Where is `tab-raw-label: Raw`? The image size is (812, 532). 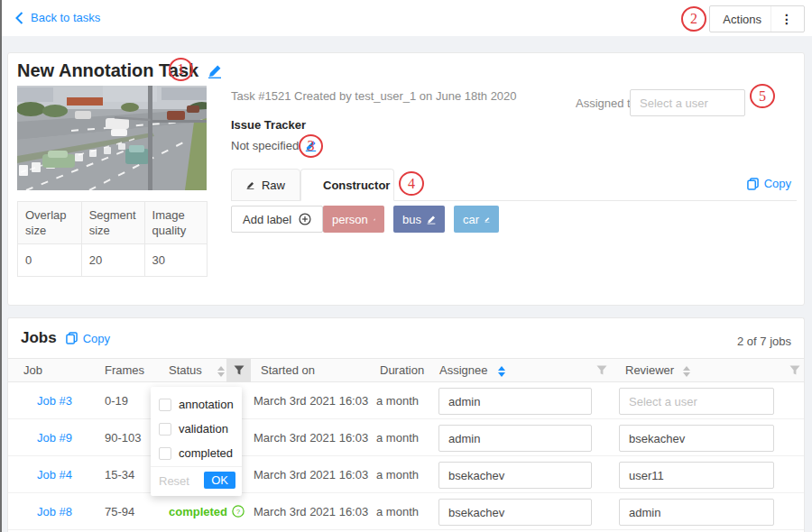
tab-raw-label: Raw is located at coordinates (273, 186).